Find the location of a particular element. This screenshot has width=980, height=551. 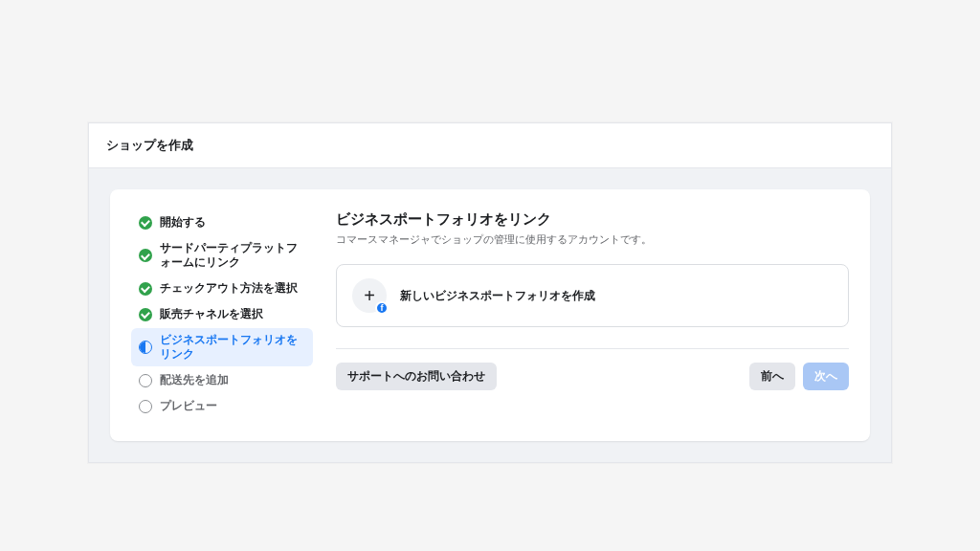

option-icon-wrap: + f is located at coordinates (369, 296).